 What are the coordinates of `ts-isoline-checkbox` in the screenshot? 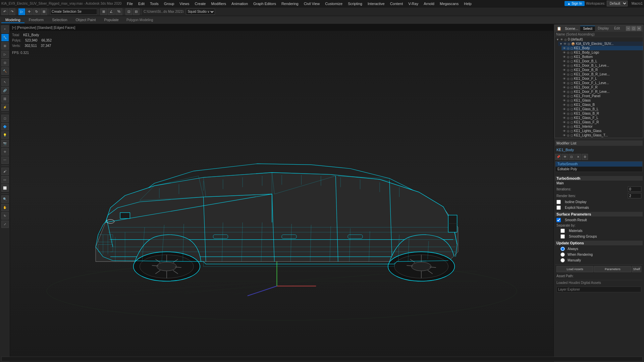 It's located at (559, 202).